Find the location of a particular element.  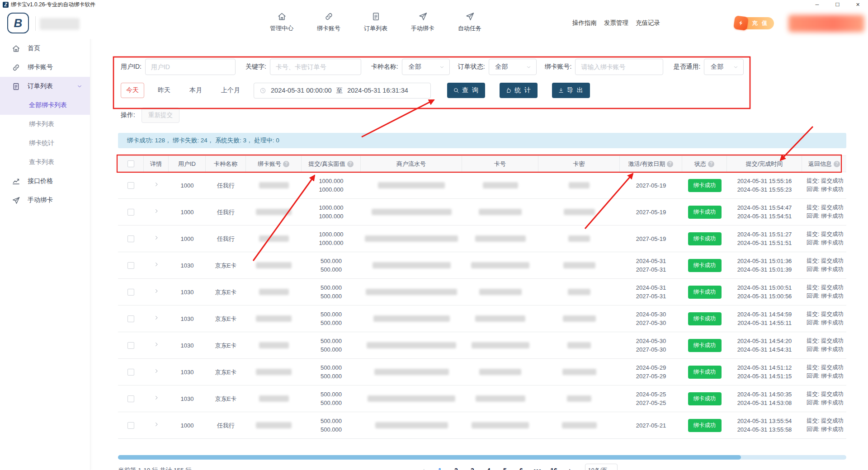

cell-card-type: 京东E卡 is located at coordinates (226, 372).